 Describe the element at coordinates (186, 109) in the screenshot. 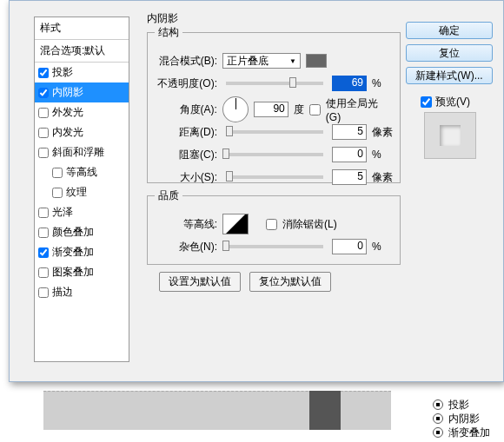

I see `angle-label: 角度(A):` at that location.